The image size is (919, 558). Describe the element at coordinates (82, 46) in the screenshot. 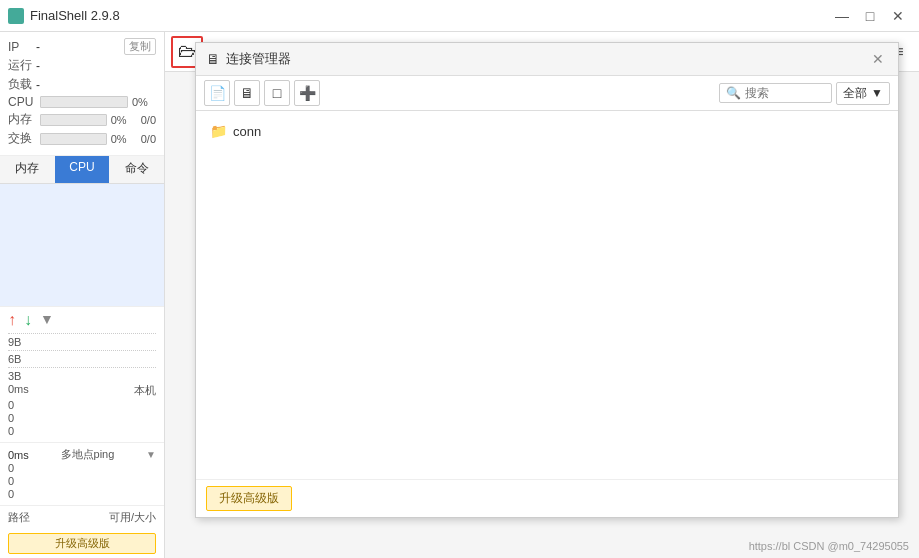

I see `ip-row: IP - 复制` at that location.